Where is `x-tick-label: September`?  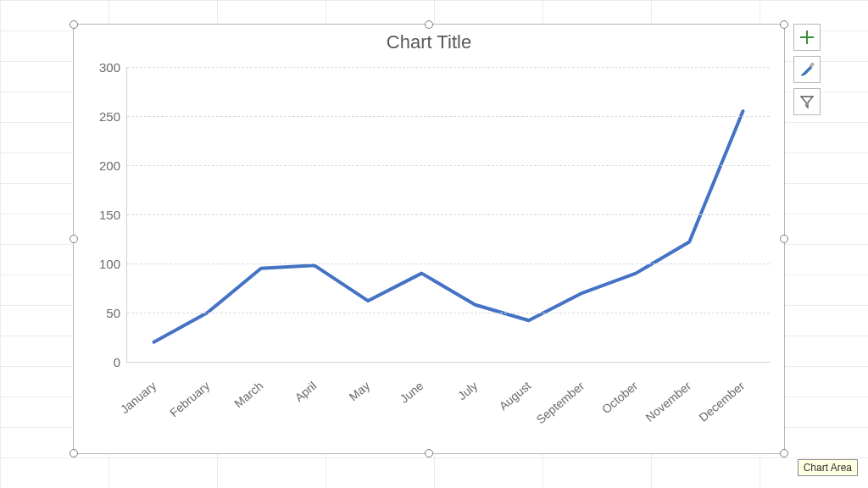 x-tick-label: September is located at coordinates (559, 402).